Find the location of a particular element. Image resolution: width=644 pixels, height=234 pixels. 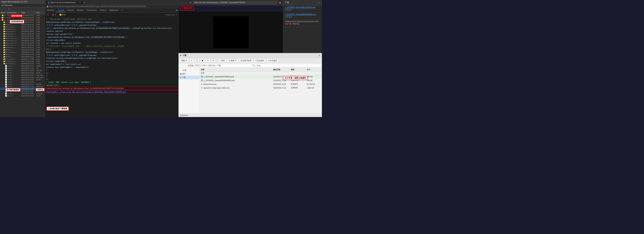

devtools-settings-icon: ⚙ is located at coordinates (177, 10).